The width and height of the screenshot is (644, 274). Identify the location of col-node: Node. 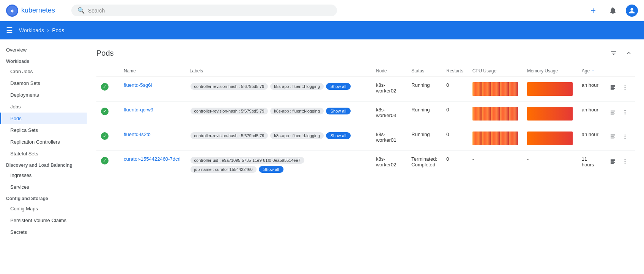
(389, 71).